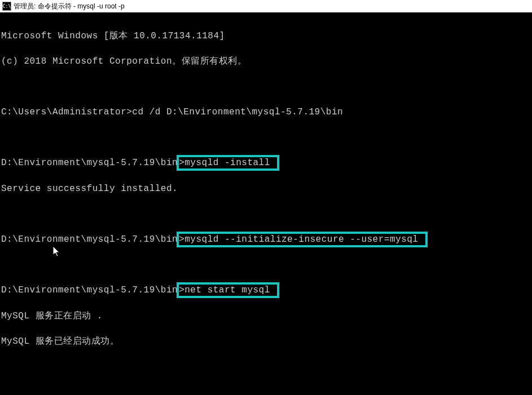  What do you see at coordinates (266, 341) in the screenshot?
I see `output-line: MySQL 服务已经启动成功。` at bounding box center [266, 341].